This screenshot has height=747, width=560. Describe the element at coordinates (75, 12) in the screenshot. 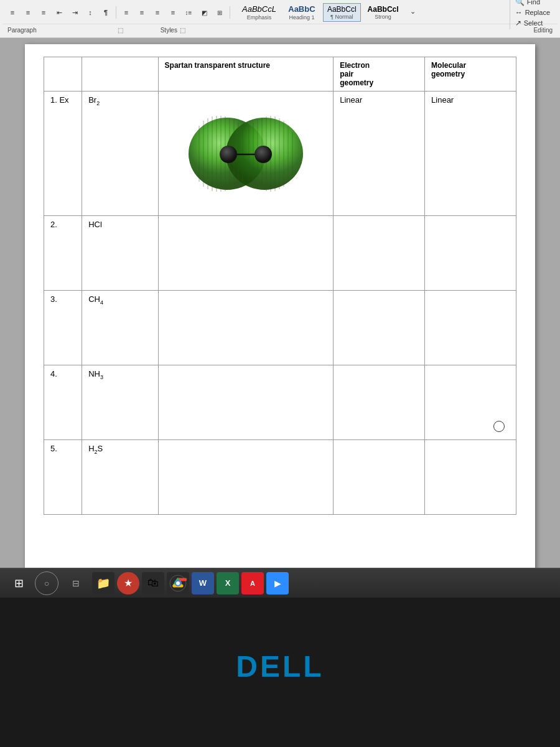

I see `increase-indent-icon: ⇥` at that location.